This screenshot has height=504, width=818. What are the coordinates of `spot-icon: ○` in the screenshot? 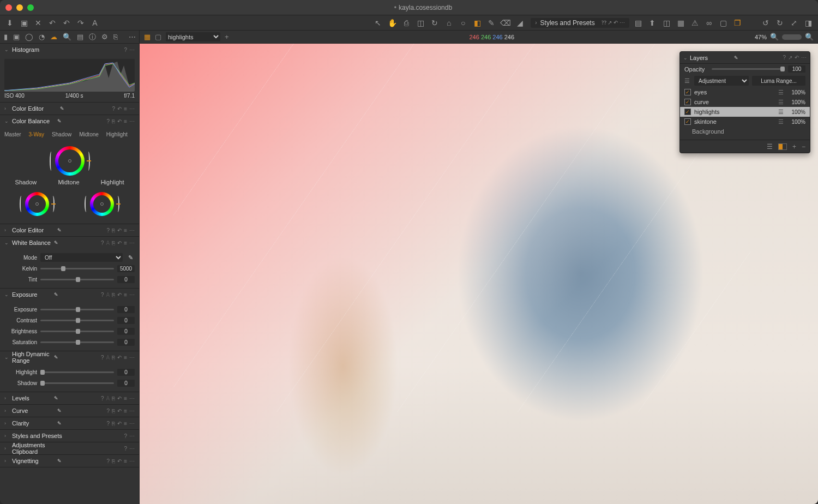 It's located at (463, 23).